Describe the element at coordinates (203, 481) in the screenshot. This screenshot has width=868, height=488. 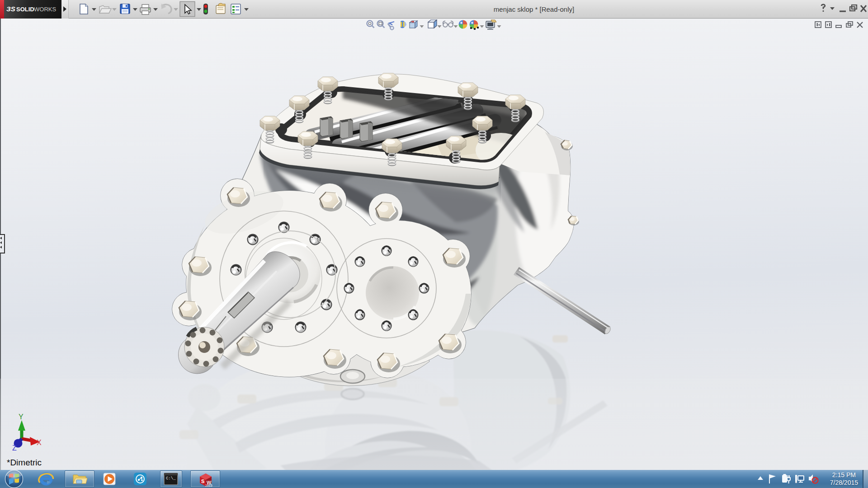
I see `svg-text: S` at that location.